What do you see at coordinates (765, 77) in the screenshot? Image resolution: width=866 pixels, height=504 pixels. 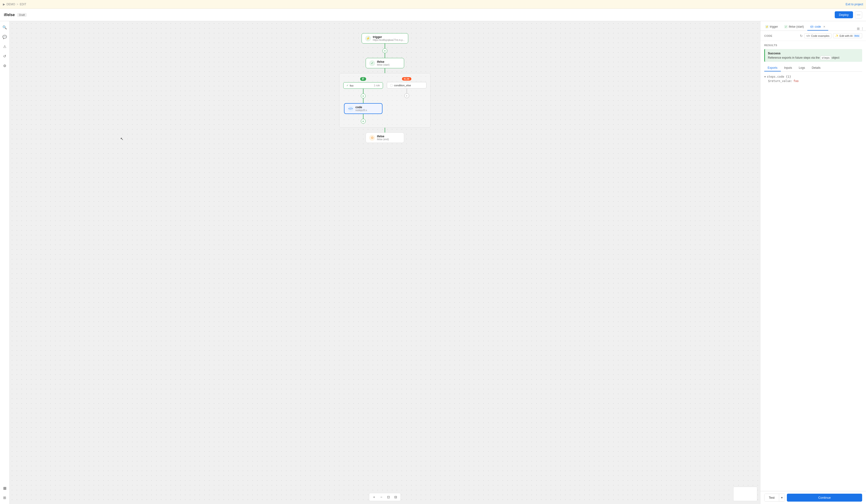 I see `exports-caret: ▼` at bounding box center [765, 77].